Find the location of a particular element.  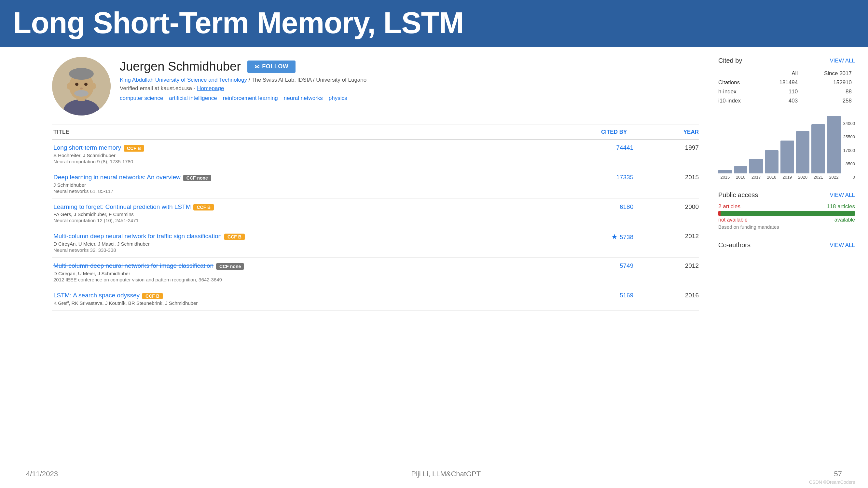

cited-by-view-all: VIEW ALL is located at coordinates (842, 61).